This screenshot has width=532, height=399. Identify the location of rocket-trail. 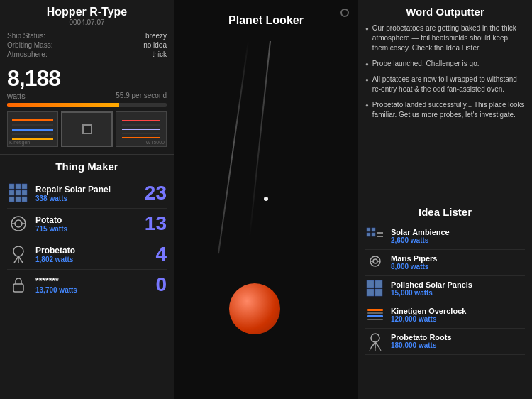
(260, 139).